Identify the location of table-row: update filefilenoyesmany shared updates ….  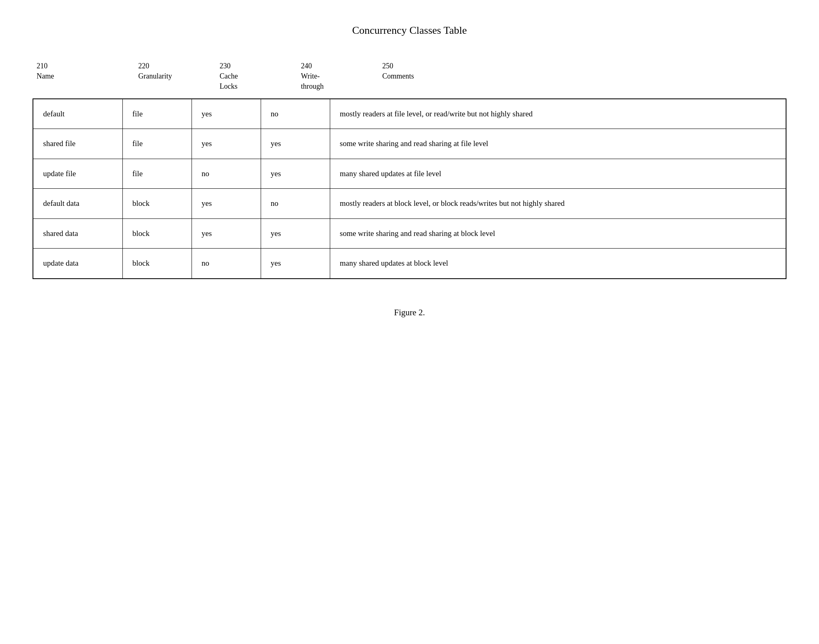
(410, 174).